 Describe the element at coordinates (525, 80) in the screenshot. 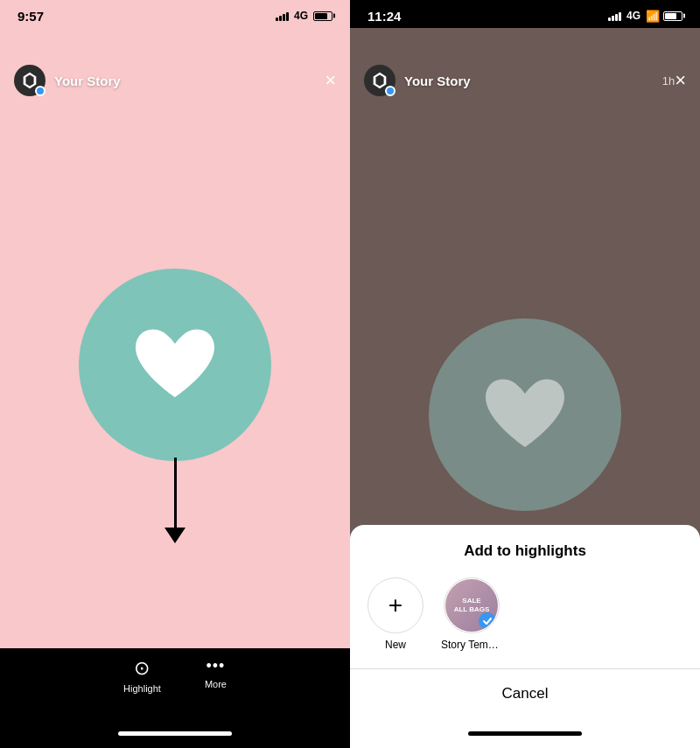

I see `story-header-right: Your Story 1h ×` at that location.